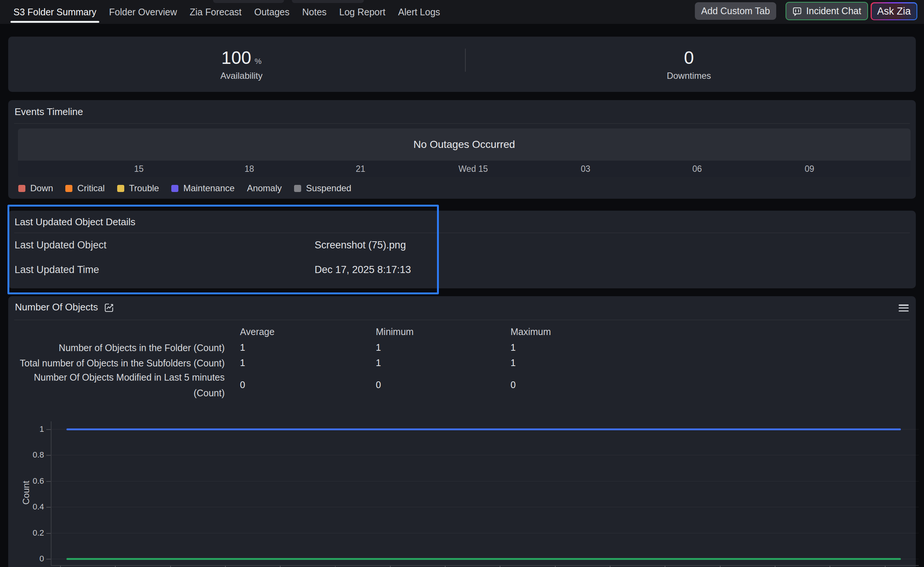 This screenshot has height=567, width=924. Describe the element at coordinates (51, 494) in the screenshot. I see `y-axis-line` at that location.